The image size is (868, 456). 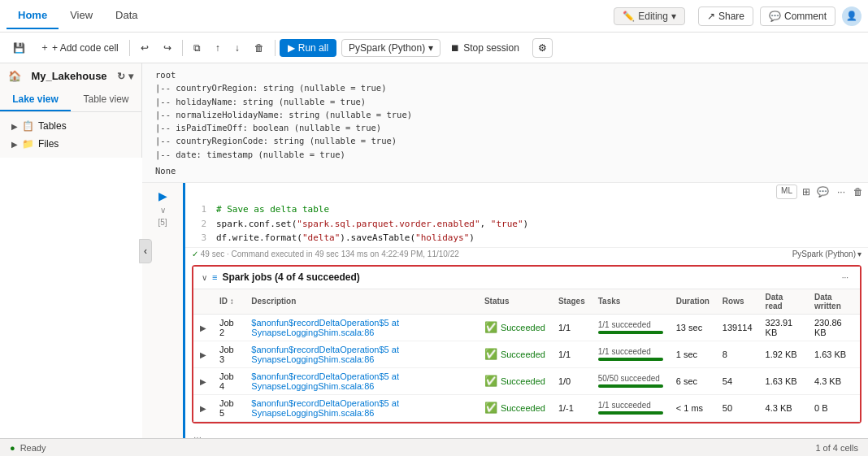 What do you see at coordinates (631, 302) in the screenshot?
I see `col-tasks: Tasks` at bounding box center [631, 302].